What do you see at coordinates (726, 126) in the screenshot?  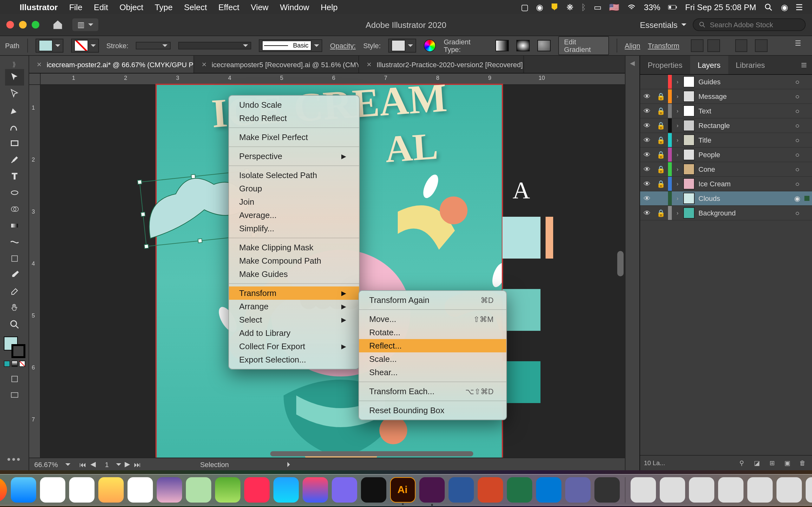 I see `layer-row: 👁🔒›Rectangle○` at bounding box center [726, 126].